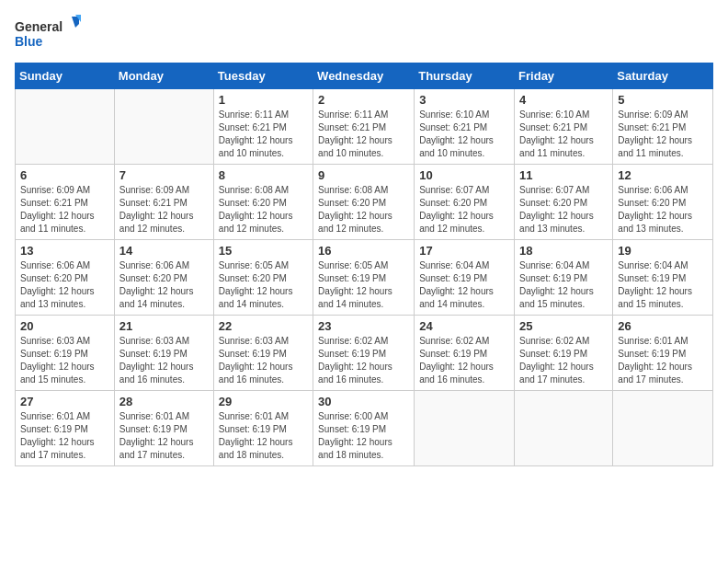  What do you see at coordinates (263, 76) in the screenshot?
I see `weekday-header-tuesday: Tuesday` at bounding box center [263, 76].